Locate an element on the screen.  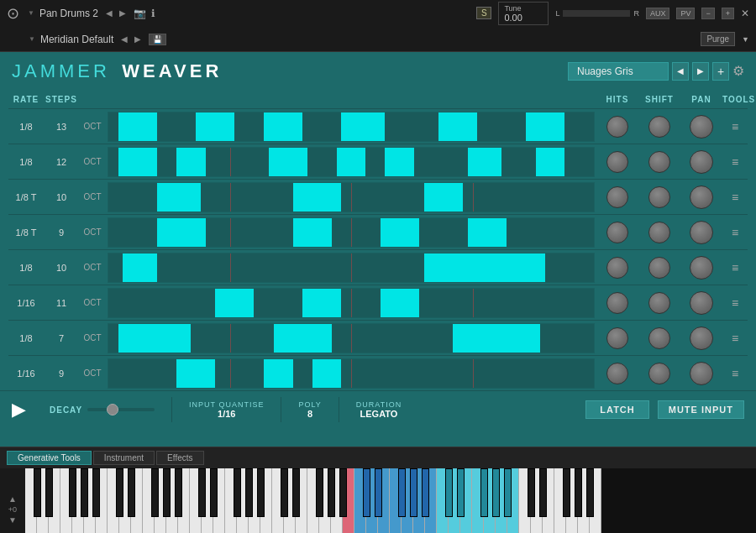
prev-preset-btn: ◀ is located at coordinates (109, 13).